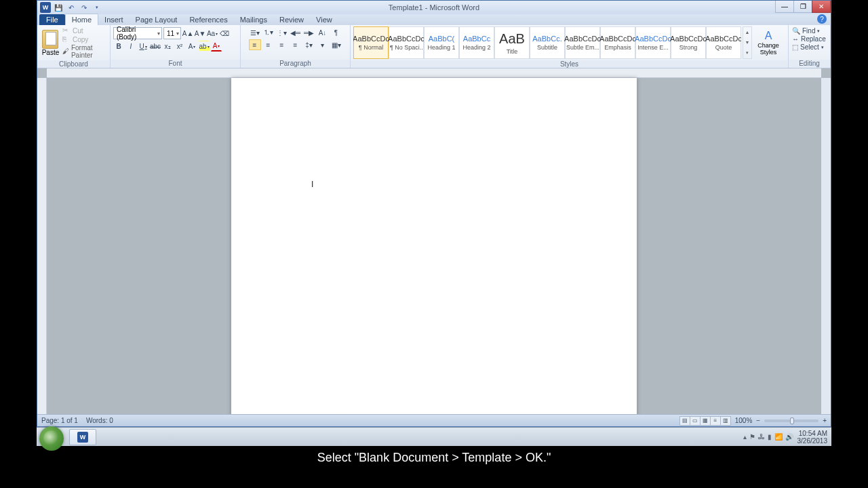  I want to click on zoom-thumb, so click(792, 421).